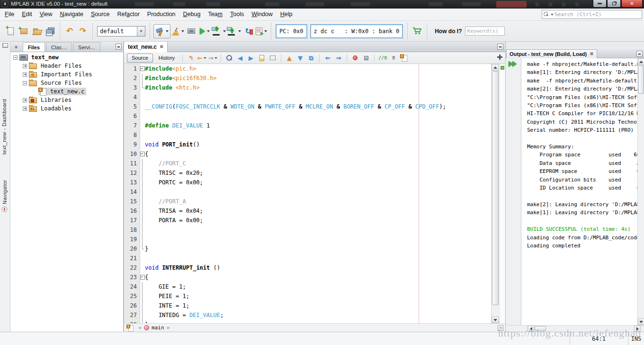 This screenshot has height=345, width=644. I want to click on keyword-input, so click(485, 31).